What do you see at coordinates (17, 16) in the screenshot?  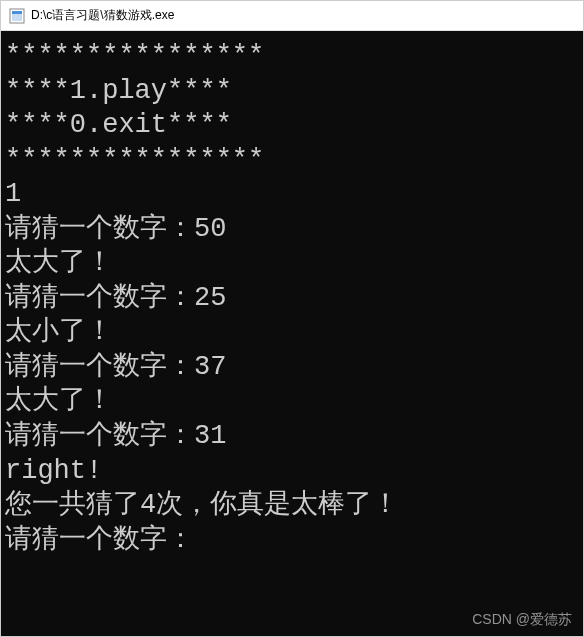 I see `app-icon` at bounding box center [17, 16].